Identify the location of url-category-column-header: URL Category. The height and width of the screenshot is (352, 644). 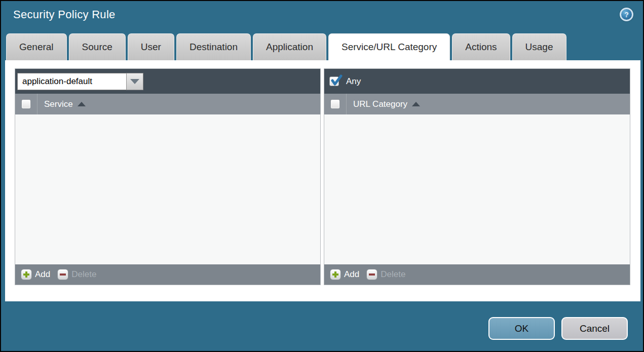
(477, 104).